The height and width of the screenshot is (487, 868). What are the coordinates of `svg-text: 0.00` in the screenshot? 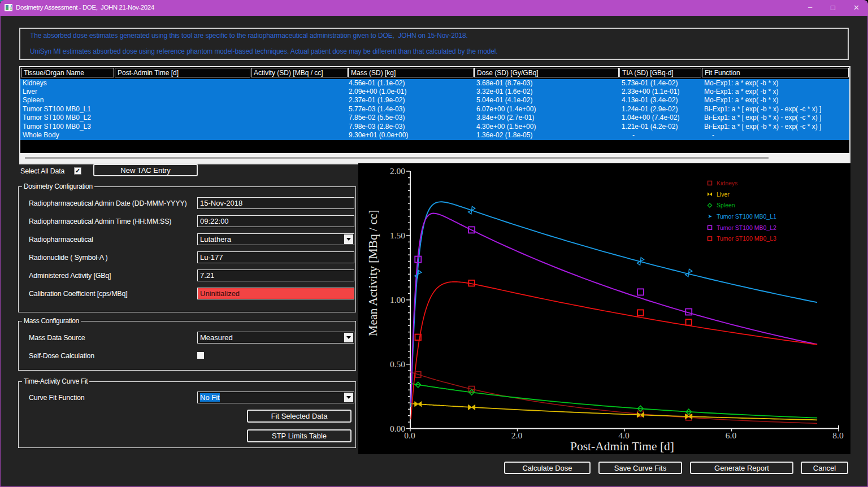 It's located at (398, 428).